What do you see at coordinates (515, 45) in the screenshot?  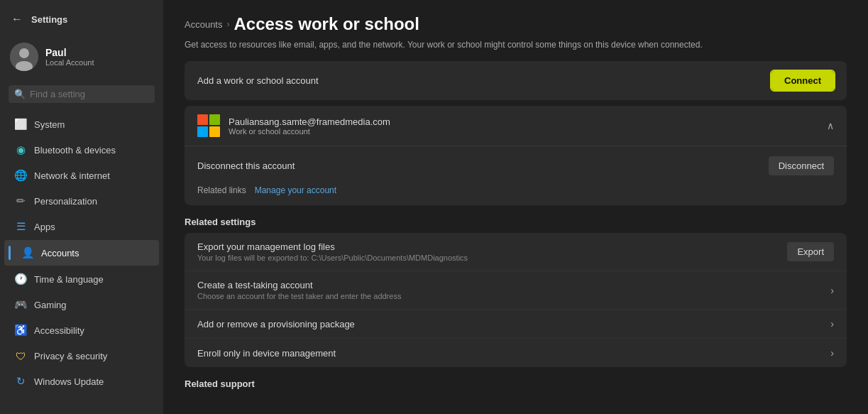 I see `page-description: Get access to resources like email, apps…` at bounding box center [515, 45].